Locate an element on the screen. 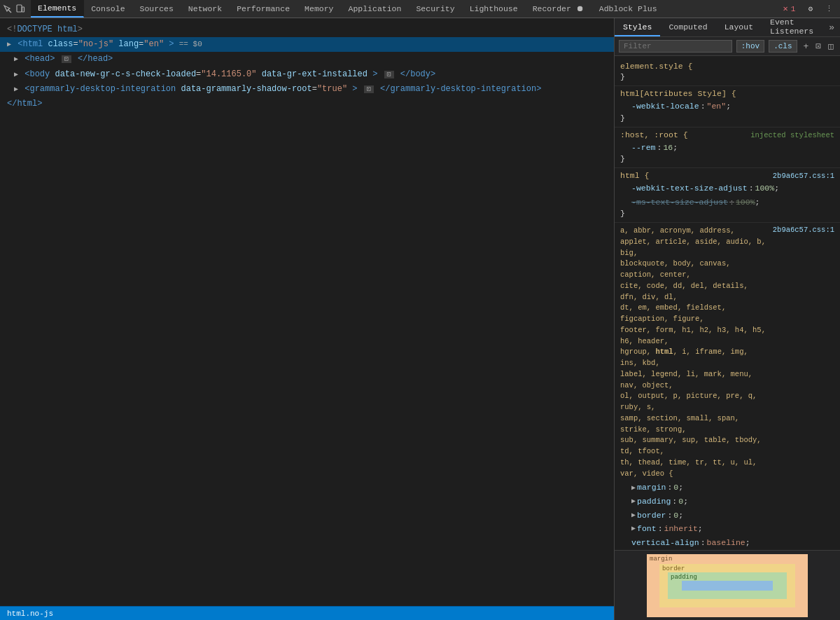  tab-computed: Computed is located at coordinates (687, 27).